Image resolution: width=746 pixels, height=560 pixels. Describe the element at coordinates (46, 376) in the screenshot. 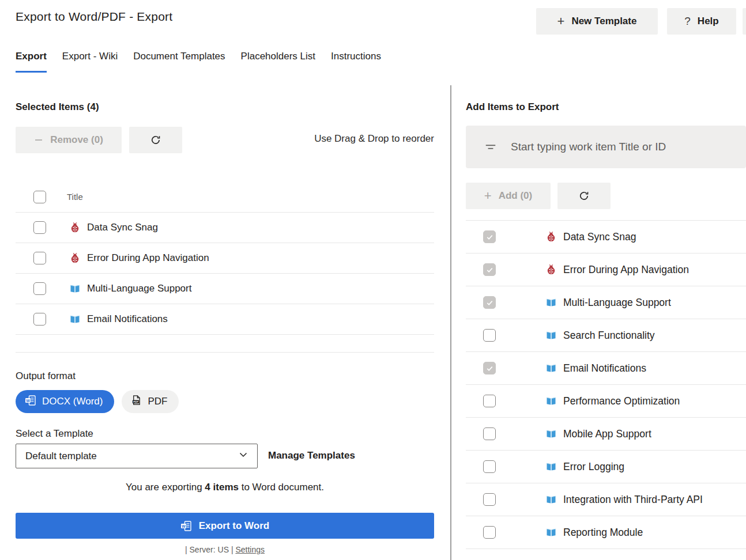

I see `output-format-label: Output format` at that location.